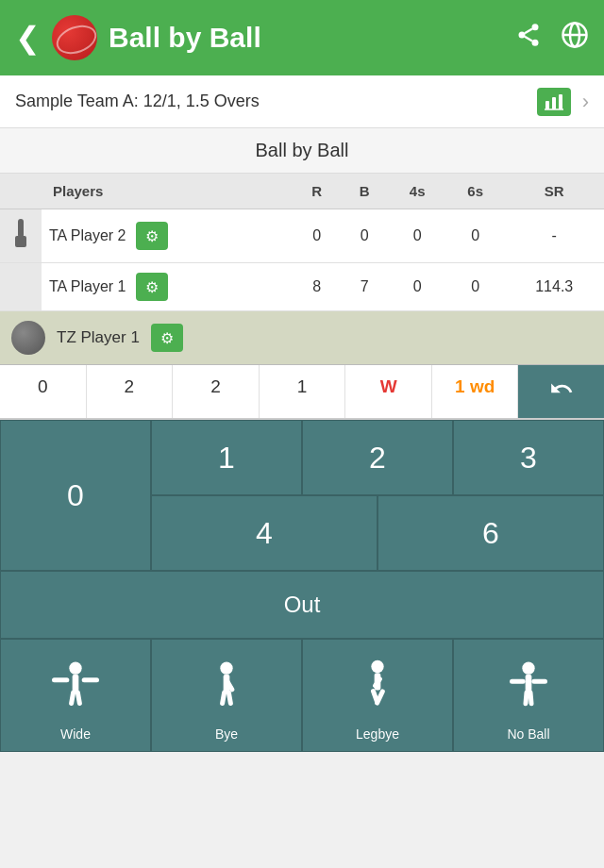 The width and height of the screenshot is (604, 868). I want to click on wide-icon, so click(76, 688).